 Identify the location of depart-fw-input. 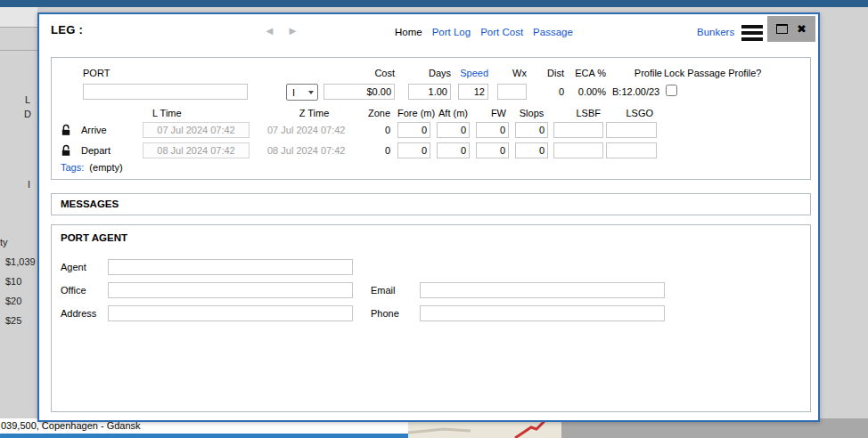
(492, 150).